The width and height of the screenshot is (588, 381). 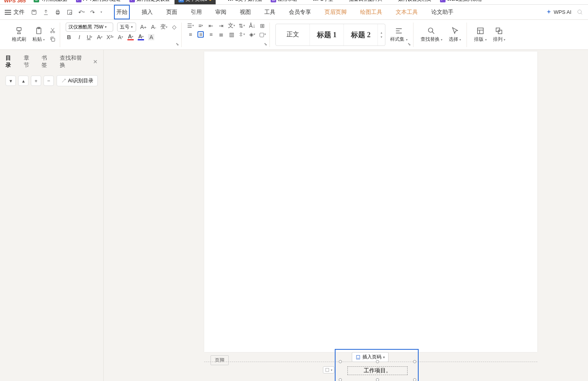 What do you see at coordinates (480, 35) in the screenshot?
I see `layout-button: 排版 ▾` at bounding box center [480, 35].